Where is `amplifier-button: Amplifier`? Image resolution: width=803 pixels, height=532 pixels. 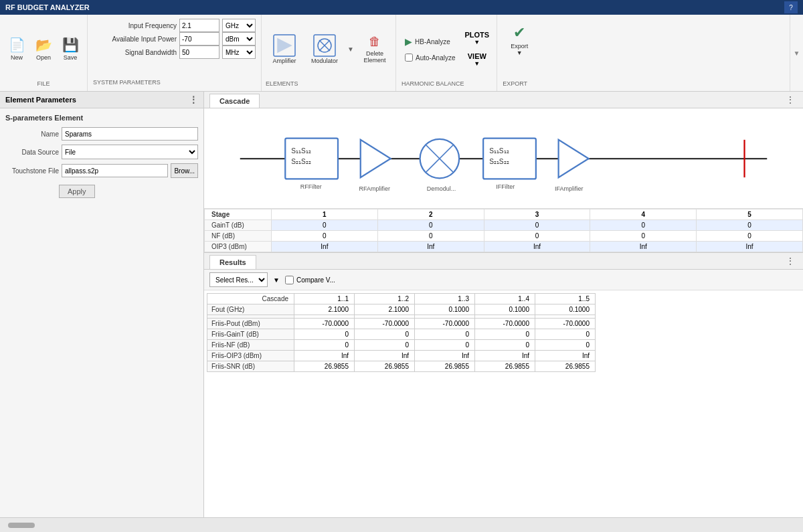
amplifier-button: Amplifier is located at coordinates (284, 49).